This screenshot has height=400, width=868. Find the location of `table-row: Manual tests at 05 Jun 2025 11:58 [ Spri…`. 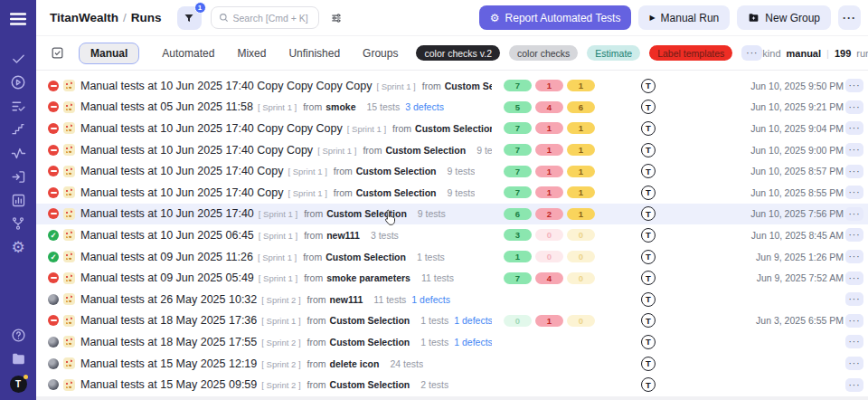

table-row: Manual tests at 05 Jun 2025 11:58 [ Spri… is located at coordinates (452, 108).